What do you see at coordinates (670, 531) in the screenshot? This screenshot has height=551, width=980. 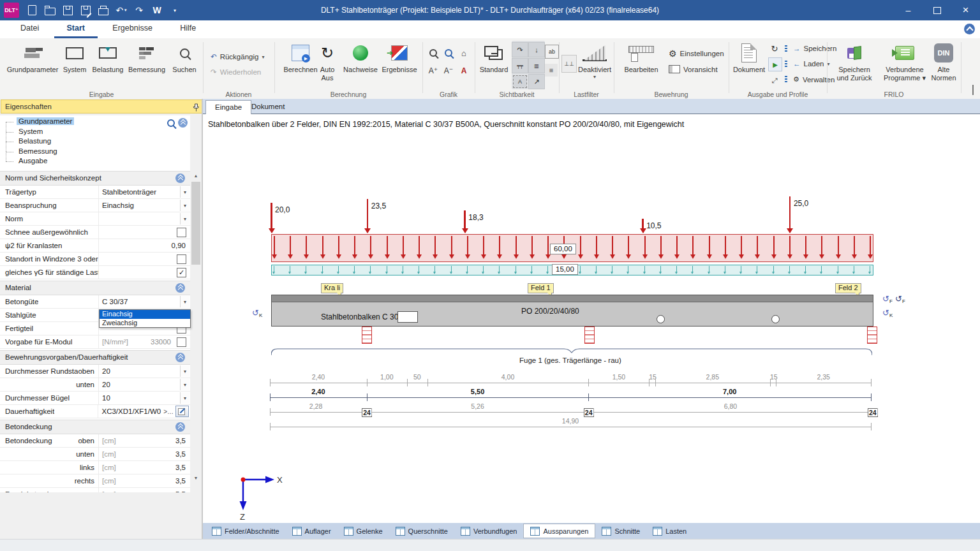 I see `bottom-tab-lasten: Lasten` at bounding box center [670, 531].